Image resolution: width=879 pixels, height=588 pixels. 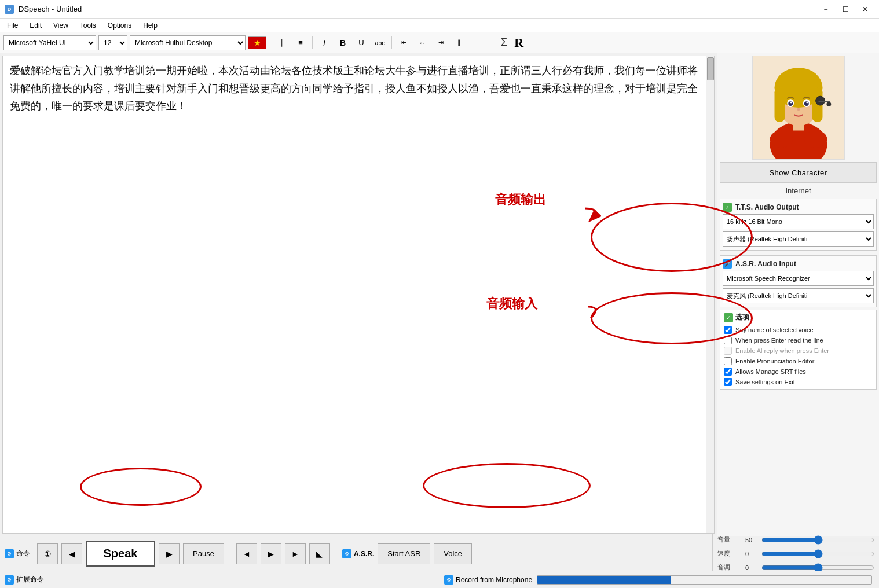 What do you see at coordinates (659, 580) in the screenshot?
I see `record-section: ⚙ Record from Microphone` at bounding box center [659, 580].